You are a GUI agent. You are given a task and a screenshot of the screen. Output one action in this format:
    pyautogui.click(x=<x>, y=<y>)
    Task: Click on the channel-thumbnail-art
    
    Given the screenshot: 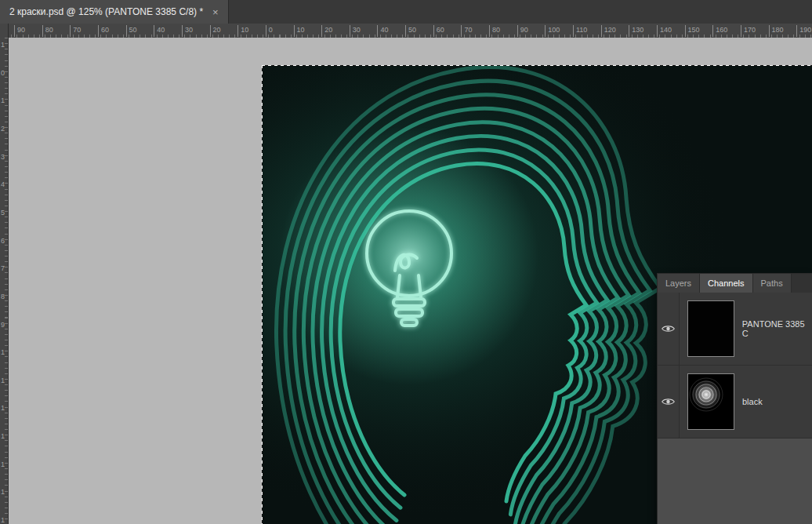 What is the action you would take?
    pyautogui.click(x=711, y=402)
    